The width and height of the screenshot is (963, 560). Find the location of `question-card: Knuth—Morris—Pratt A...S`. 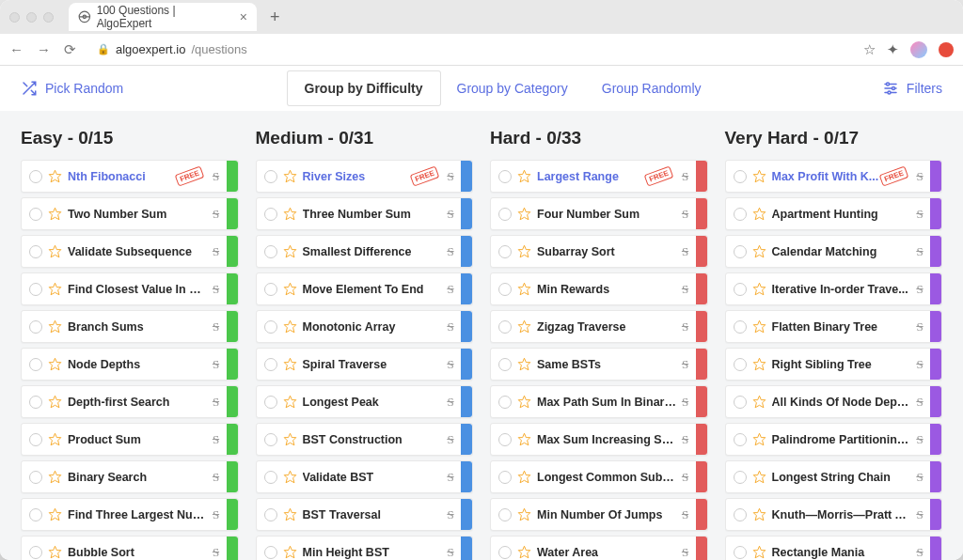

question-card: Knuth—Morris—Pratt A...S is located at coordinates (834, 515).